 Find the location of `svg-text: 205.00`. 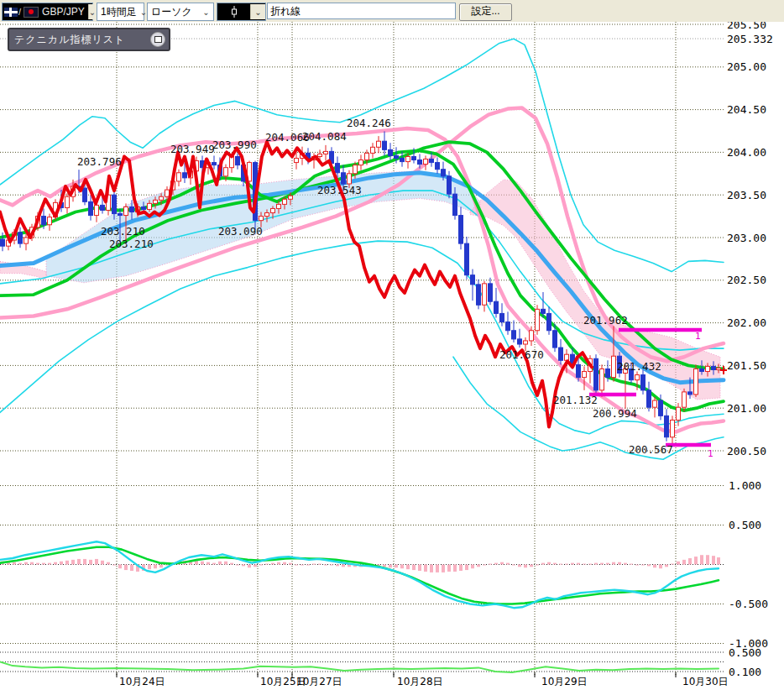

svg-text: 205.00 is located at coordinates (747, 67).